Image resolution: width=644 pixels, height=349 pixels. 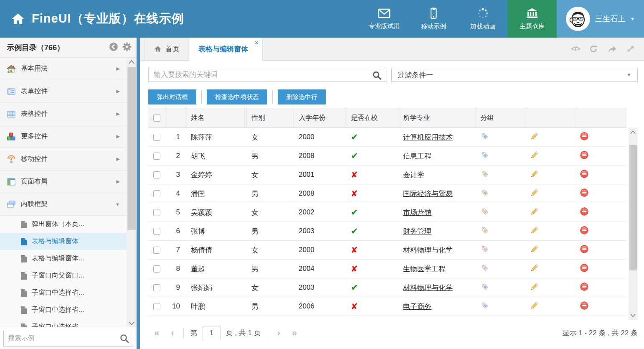 What do you see at coordinates (631, 49) in the screenshot?
I see `expand-icon` at bounding box center [631, 49].